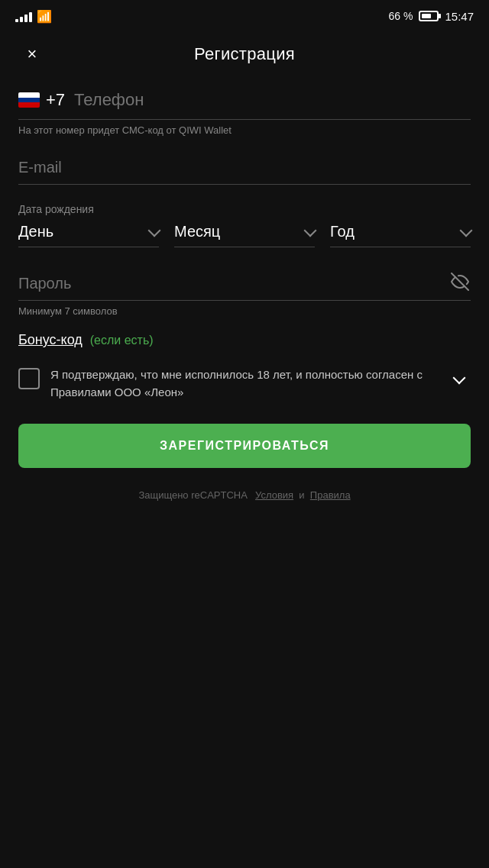 Image resolution: width=489 pixels, height=868 pixels. What do you see at coordinates (89, 235) in the screenshot?
I see `day-selector: День` at bounding box center [89, 235].